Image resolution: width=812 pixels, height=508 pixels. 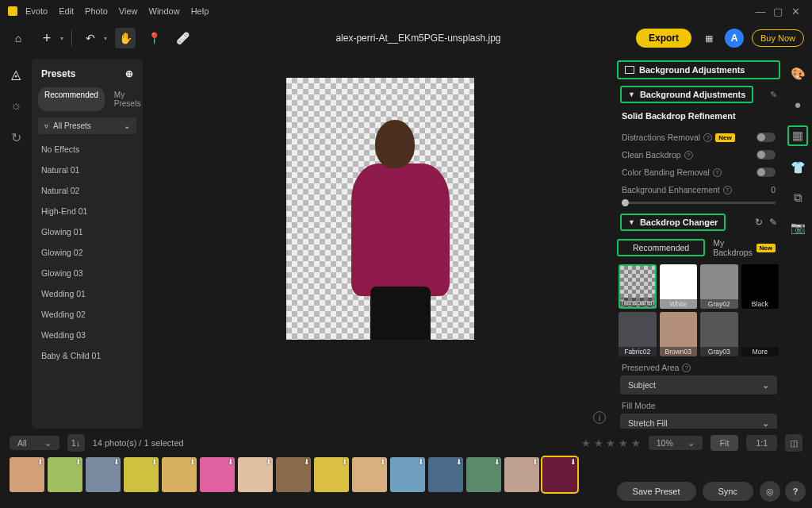 What do you see at coordinates (87, 356) in the screenshot?
I see `preset-item: Baby & Child 01` at bounding box center [87, 356].